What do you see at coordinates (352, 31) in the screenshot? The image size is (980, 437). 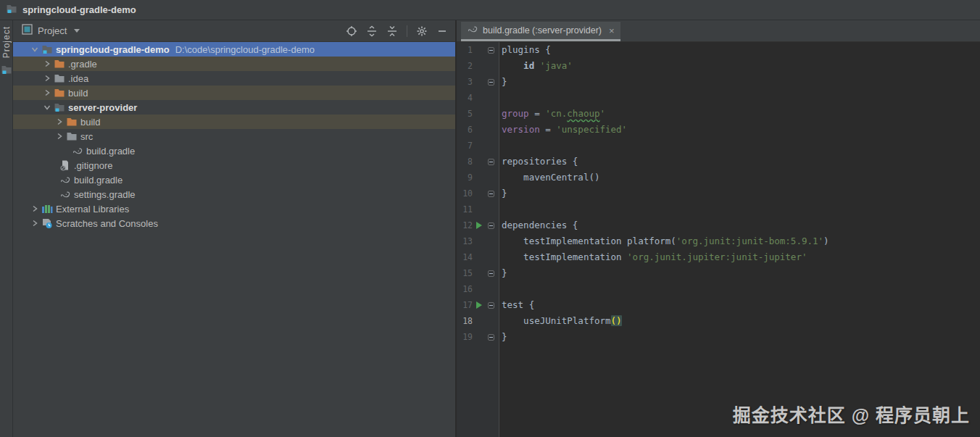 I see `locate-icon` at bounding box center [352, 31].